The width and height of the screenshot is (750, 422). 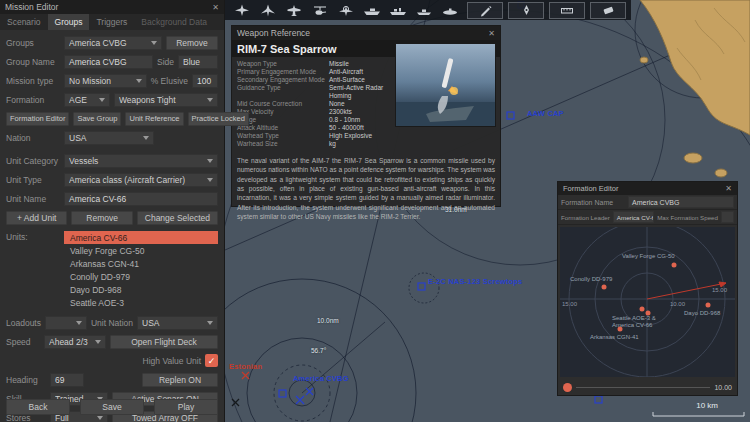 What do you see at coordinates (485, 10) in the screenshot?
I see `pencil-icon` at bounding box center [485, 10].